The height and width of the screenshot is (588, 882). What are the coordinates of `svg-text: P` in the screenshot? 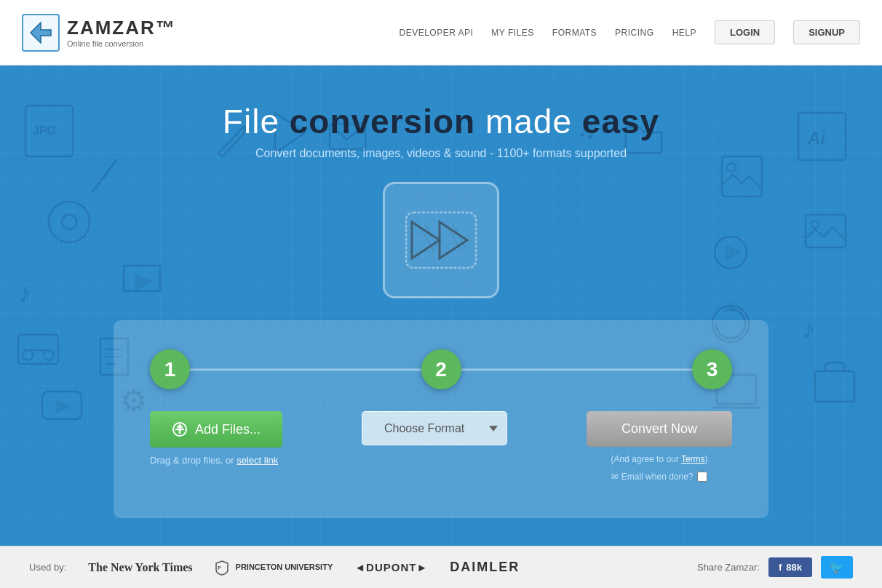 It's located at (220, 568).